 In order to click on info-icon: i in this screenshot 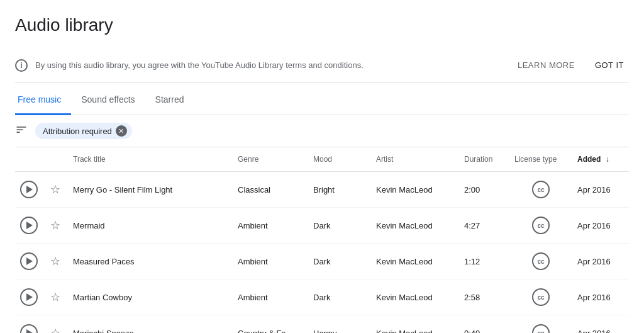, I will do `click(21, 65)`.